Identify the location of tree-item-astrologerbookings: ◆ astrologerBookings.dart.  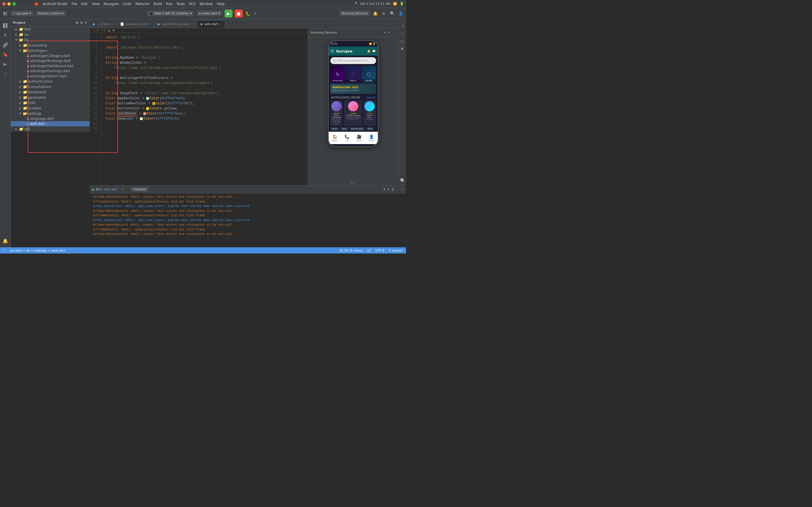
(50, 61).